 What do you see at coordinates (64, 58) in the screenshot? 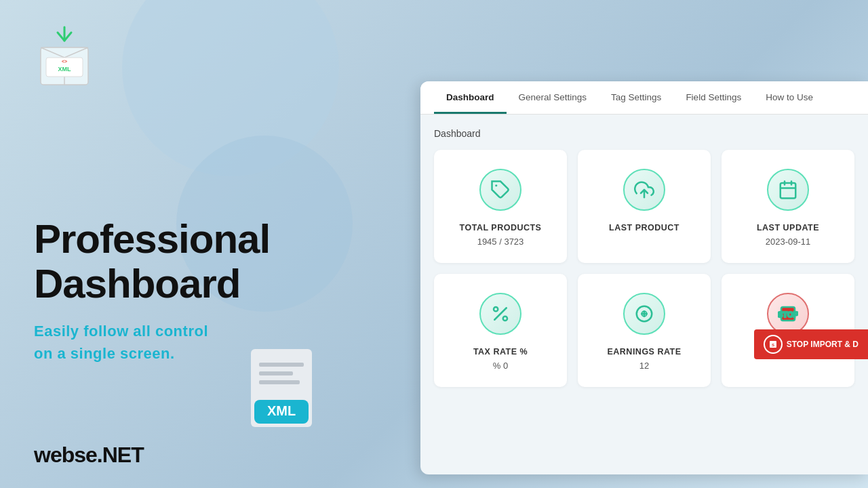
I see `logo: <> XML` at bounding box center [64, 58].